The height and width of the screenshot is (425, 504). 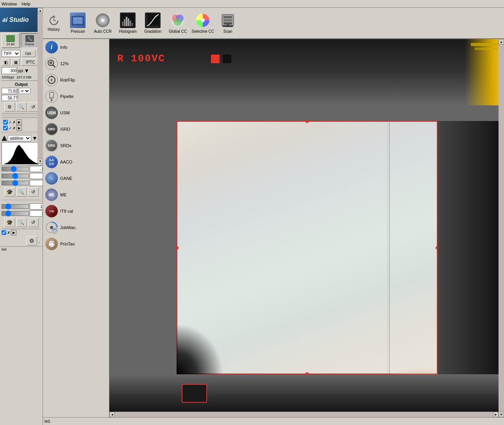 What do you see at coordinates (73, 228) in the screenshot?
I see `jobman-btn: JobMan.` at bounding box center [73, 228].